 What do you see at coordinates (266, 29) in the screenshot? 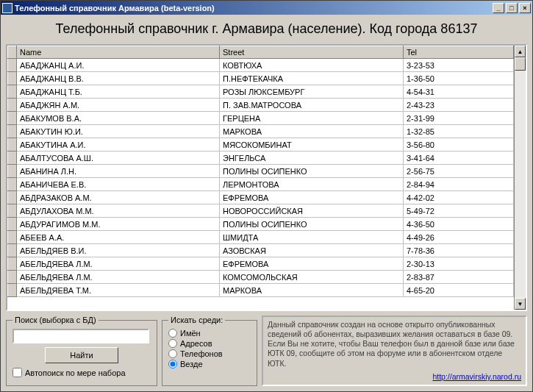
I see `page-title: Телефонный справочник г. Армавира (насел…` at bounding box center [266, 29].